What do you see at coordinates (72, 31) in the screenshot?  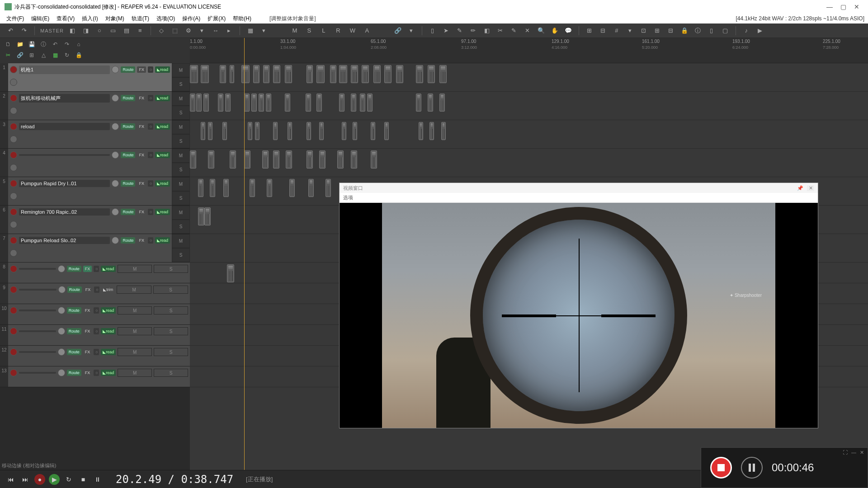 I see `monitor-icon: ◧` at bounding box center [72, 31].